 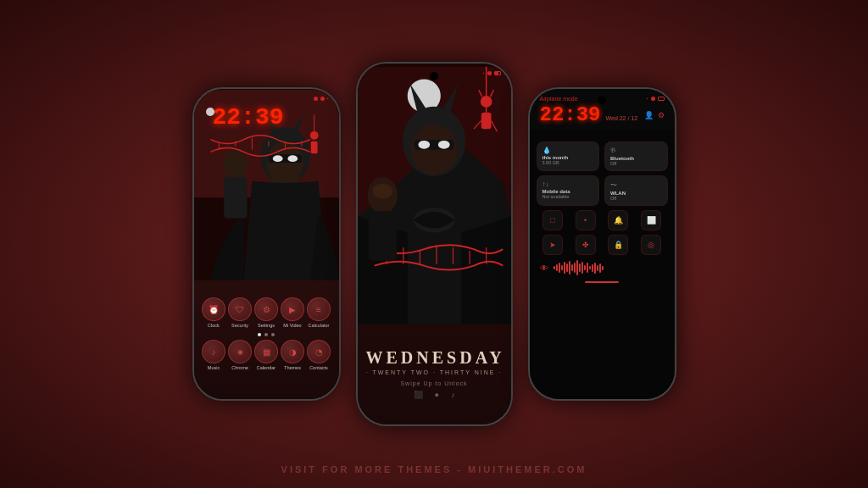 I want to click on bluetooth-icon: 𝔅, so click(x=636, y=151).